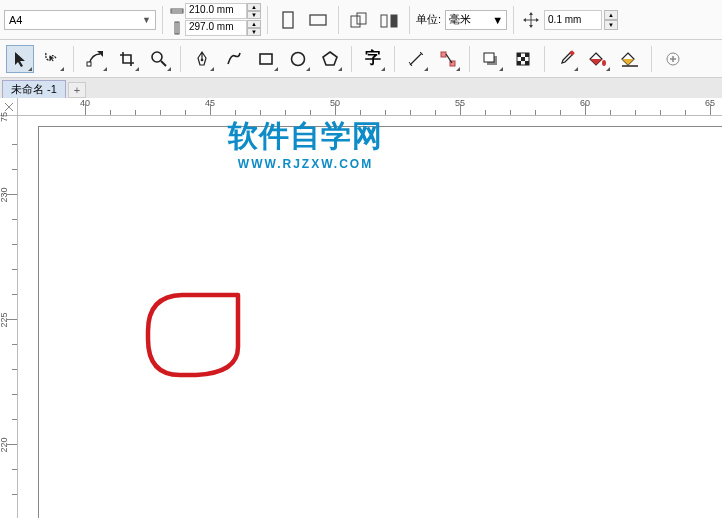 This screenshot has height=518, width=722. I want to click on watermark-url: WWW.RJZXW.COM, so click(306, 164).